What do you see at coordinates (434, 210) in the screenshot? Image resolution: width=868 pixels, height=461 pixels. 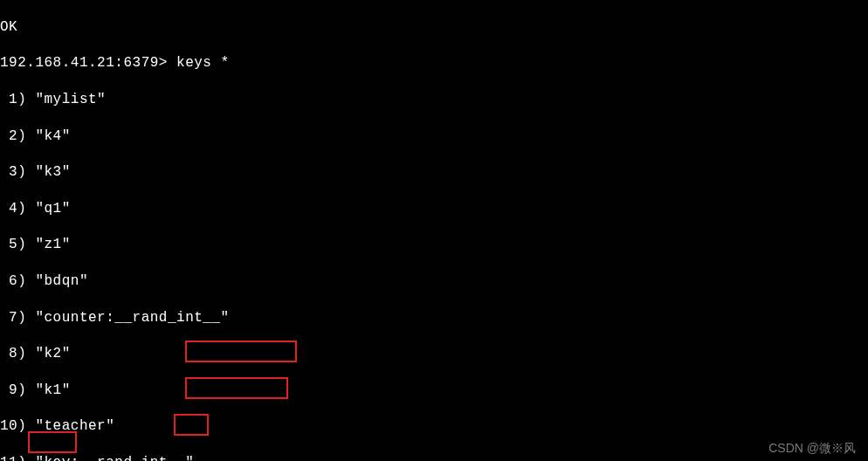 I see `output-line: 4) "q1"` at bounding box center [434, 210].